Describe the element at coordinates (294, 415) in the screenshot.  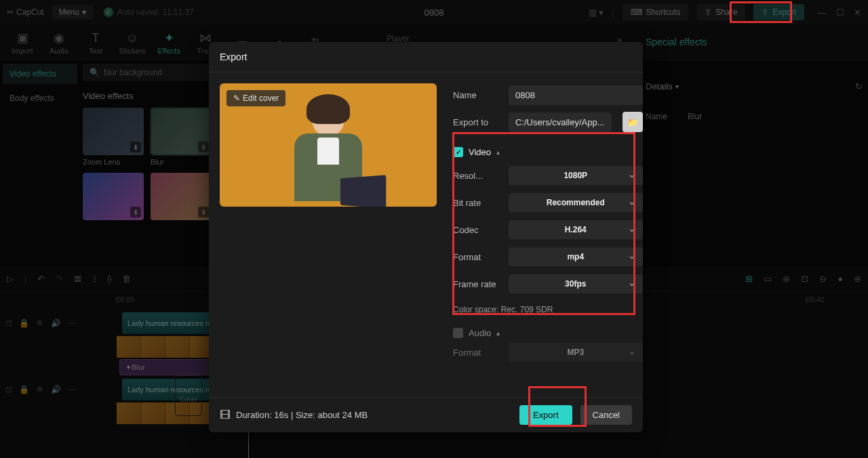
I see `duration-info: 🎞 Duration: 16s | Size: about 24 MB` at that location.